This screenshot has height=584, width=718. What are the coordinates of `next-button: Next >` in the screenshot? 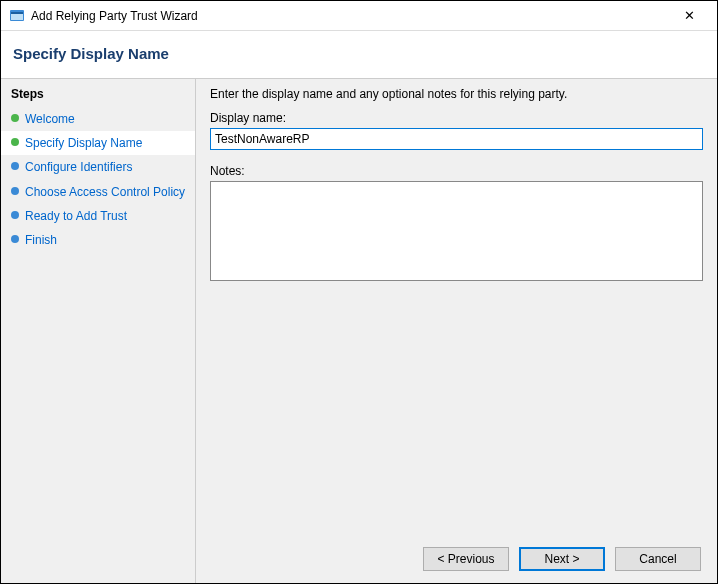 It's located at (562, 559).